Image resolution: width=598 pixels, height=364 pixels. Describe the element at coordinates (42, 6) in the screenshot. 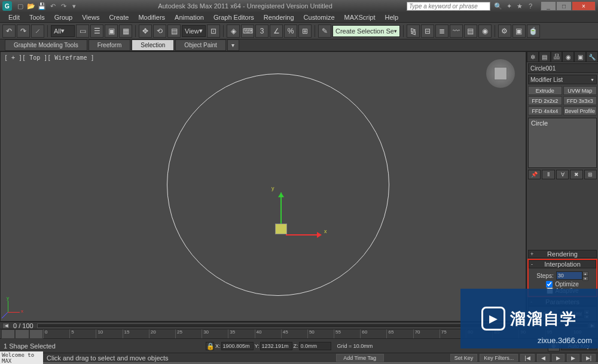

I see `qat-save-icon: 💾` at that location.